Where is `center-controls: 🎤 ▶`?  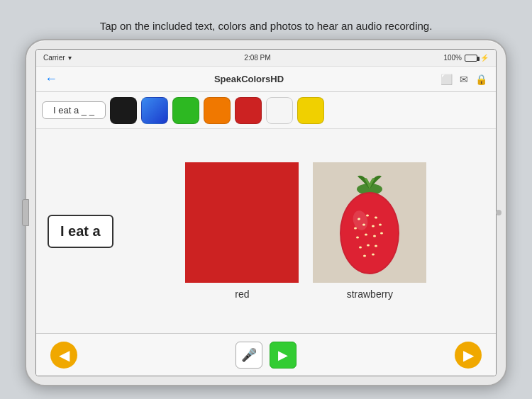 center-controls: 🎤 ▶ is located at coordinates (266, 355).